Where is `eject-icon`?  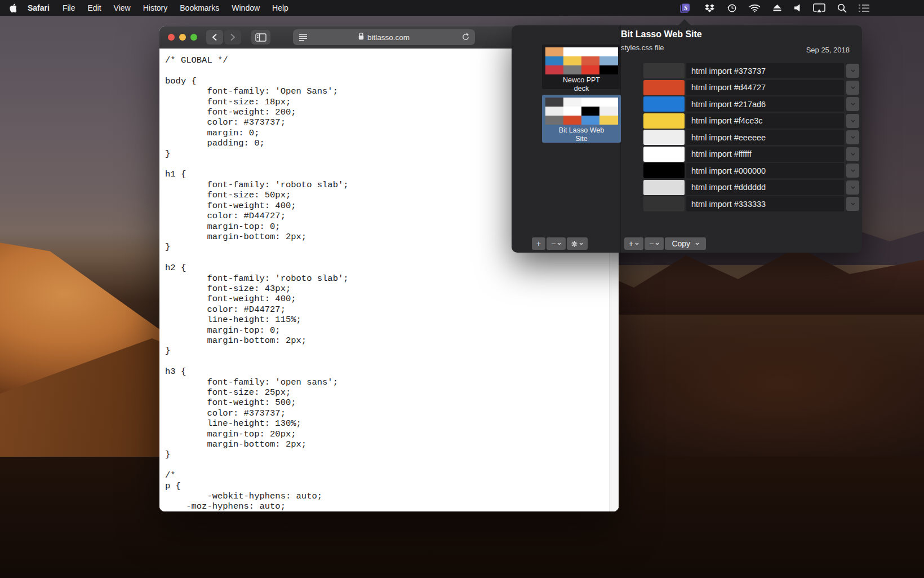
eject-icon is located at coordinates (778, 8).